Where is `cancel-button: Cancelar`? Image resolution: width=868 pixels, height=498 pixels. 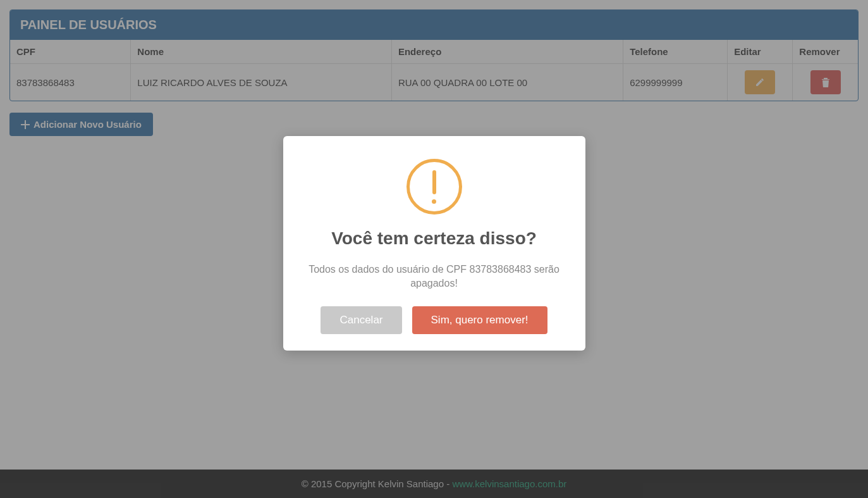
cancel-button: Cancelar is located at coordinates (361, 320).